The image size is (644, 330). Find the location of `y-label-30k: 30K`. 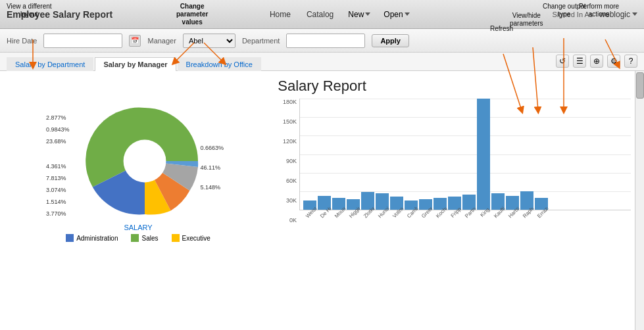

y-label-30k: 30K is located at coordinates (291, 200).